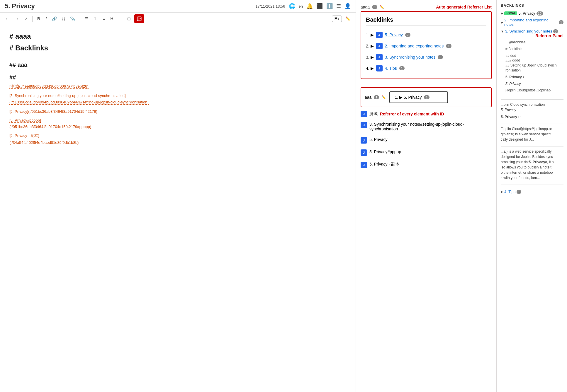 Image resolution: width=567 pixels, height=392 pixels. I want to click on referrer-label: Referrer of every element with ID, so click(412, 114).